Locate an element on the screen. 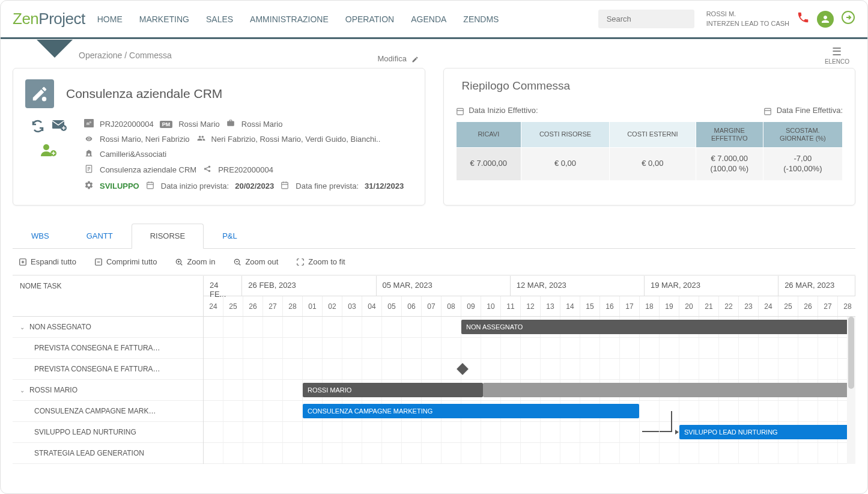 This screenshot has height=494, width=868. day-header: 06 is located at coordinates (412, 306).